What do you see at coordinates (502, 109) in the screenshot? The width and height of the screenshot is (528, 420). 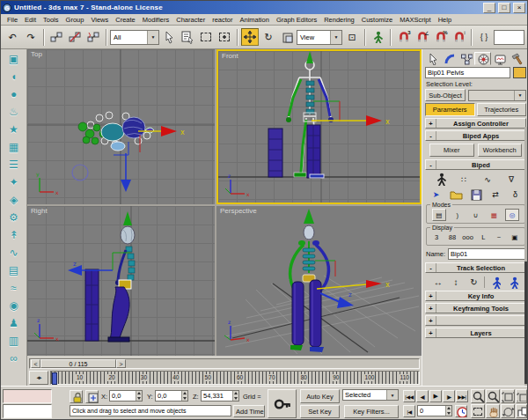 I see `trajectories-tab-button: Trajectories` at bounding box center [502, 109].